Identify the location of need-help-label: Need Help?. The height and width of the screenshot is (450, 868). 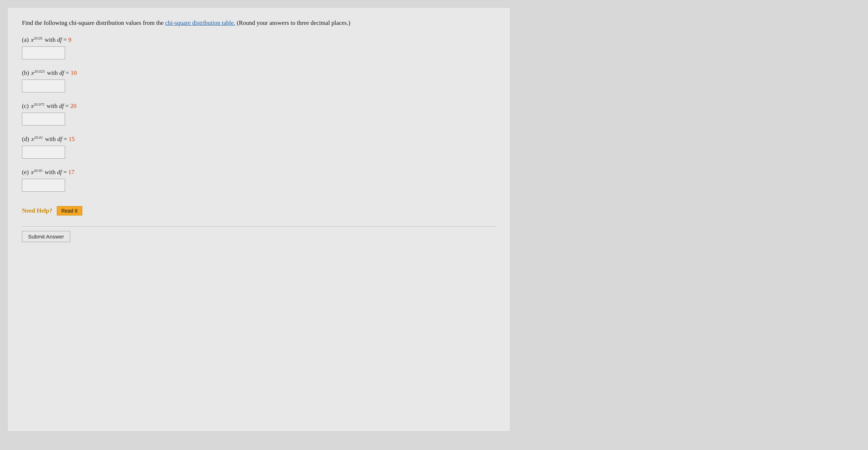
(37, 211).